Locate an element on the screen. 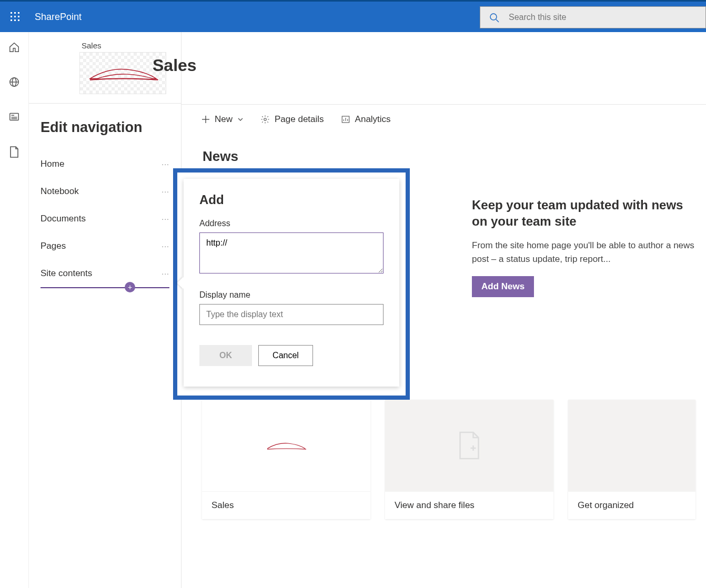 This screenshot has height=588, width=706. site-title: Sales is located at coordinates (175, 65).